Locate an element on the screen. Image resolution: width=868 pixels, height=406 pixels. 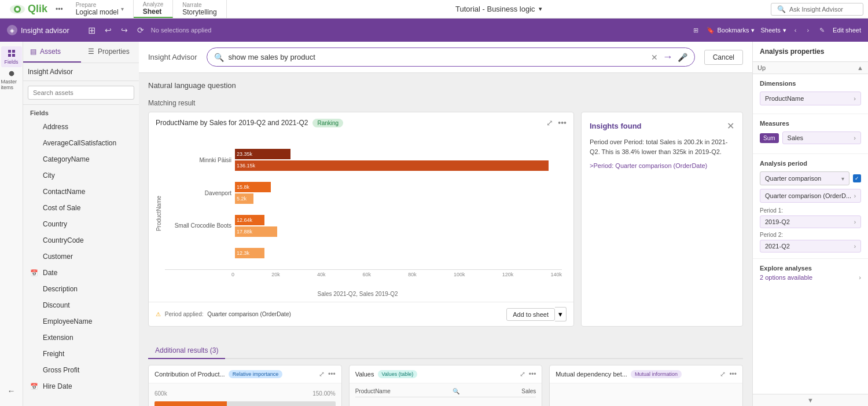
bookmarks-button: 🔖 Bookmarks ▾ is located at coordinates (730, 30).